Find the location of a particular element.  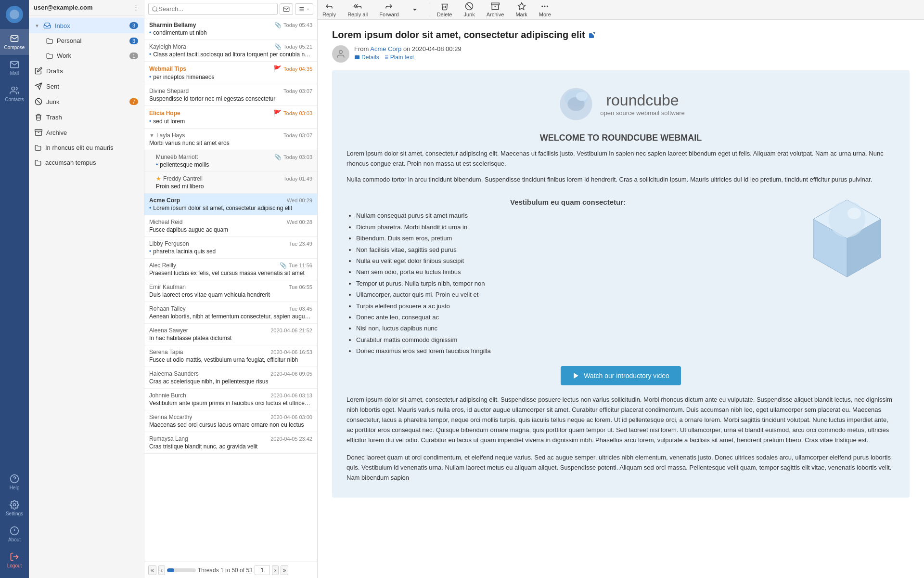

reply-button: Reply is located at coordinates (329, 10).